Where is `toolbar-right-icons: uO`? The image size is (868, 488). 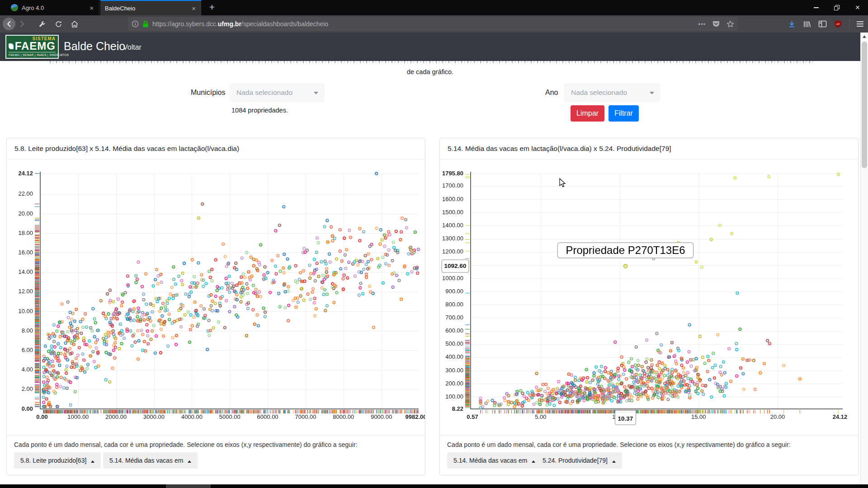
toolbar-right-icons: uO is located at coordinates (826, 24).